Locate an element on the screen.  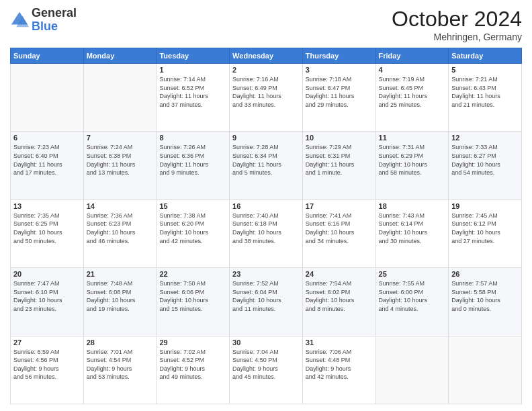
day-number: 2 is located at coordinates (266, 70).